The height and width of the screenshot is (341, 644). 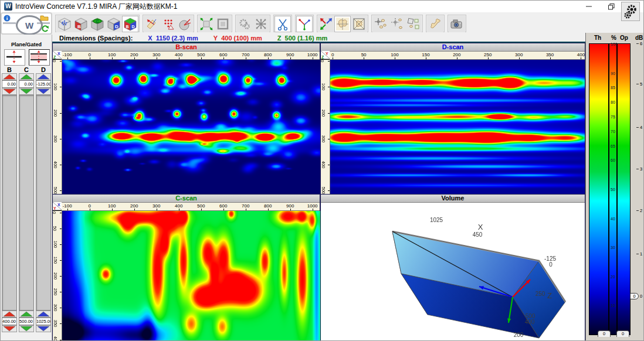 I want to click on x-tick-label: 700, so click(x=245, y=55).